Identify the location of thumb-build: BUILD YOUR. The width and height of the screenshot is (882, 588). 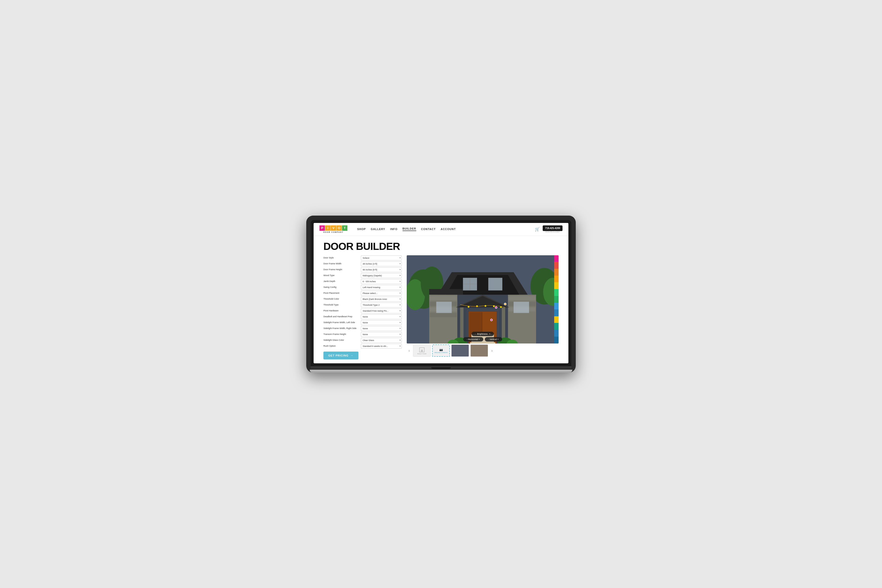
(422, 351).